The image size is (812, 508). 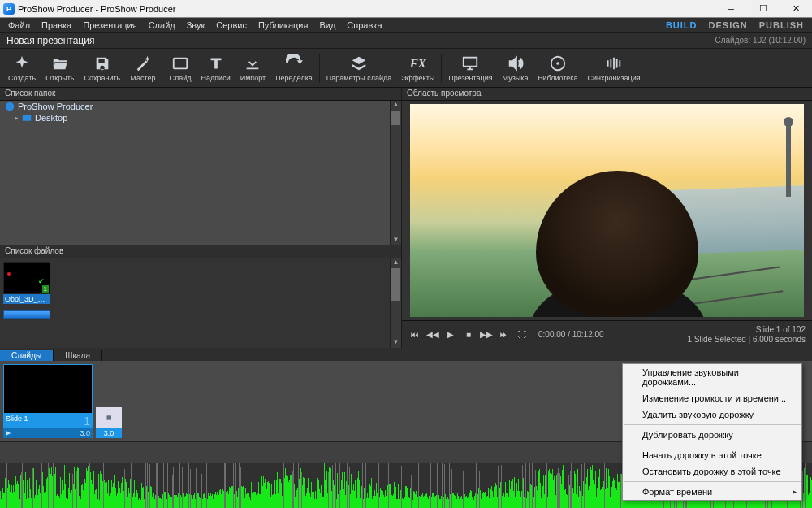 What do you see at coordinates (522, 335) in the screenshot?
I see `fullscreen-button: ⛶` at bounding box center [522, 335].